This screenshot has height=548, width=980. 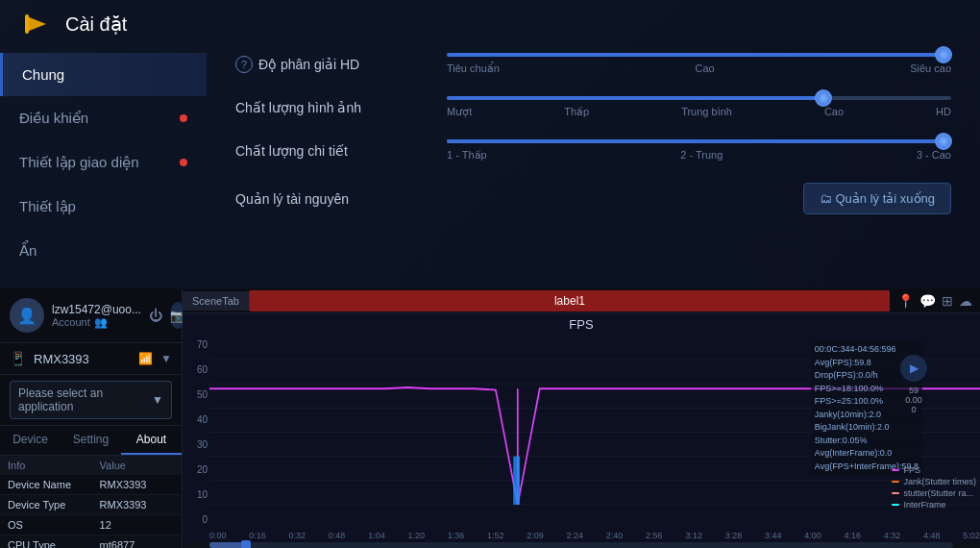 I want to click on detail-quality-label: Chất lượng chi tiết, so click(x=292, y=151).